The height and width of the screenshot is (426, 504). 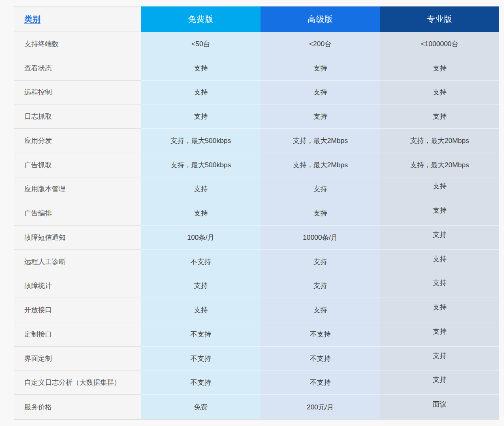 What do you see at coordinates (78, 93) in the screenshot?
I see `feature-label-cell: 远程控制` at bounding box center [78, 93].